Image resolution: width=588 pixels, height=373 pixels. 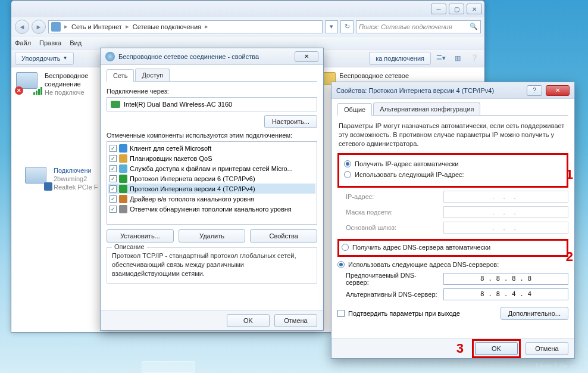 I want to click on address-row: ◄ ► ▸ Сеть и Интернет ▸ Сетевые подключе…, so click(x=248, y=27).